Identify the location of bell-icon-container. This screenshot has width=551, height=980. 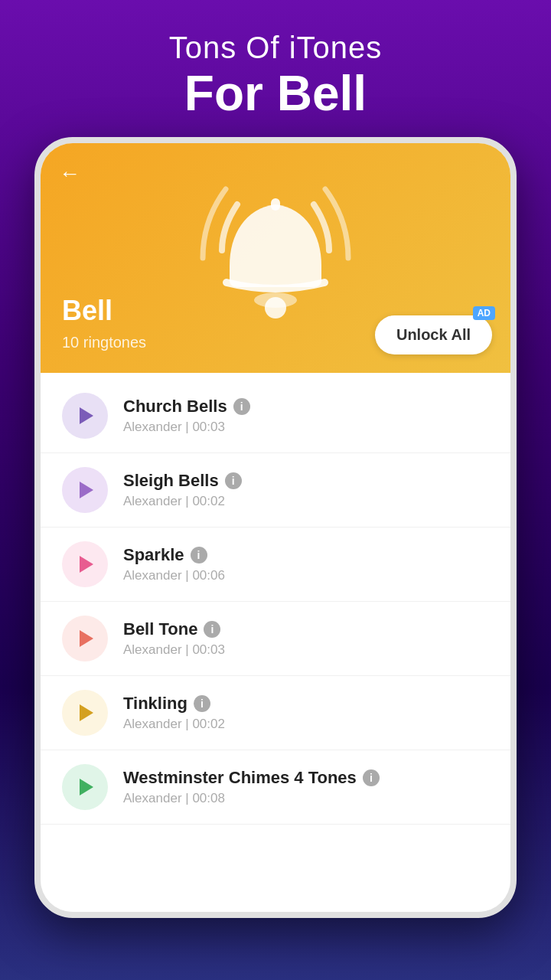
(276, 243).